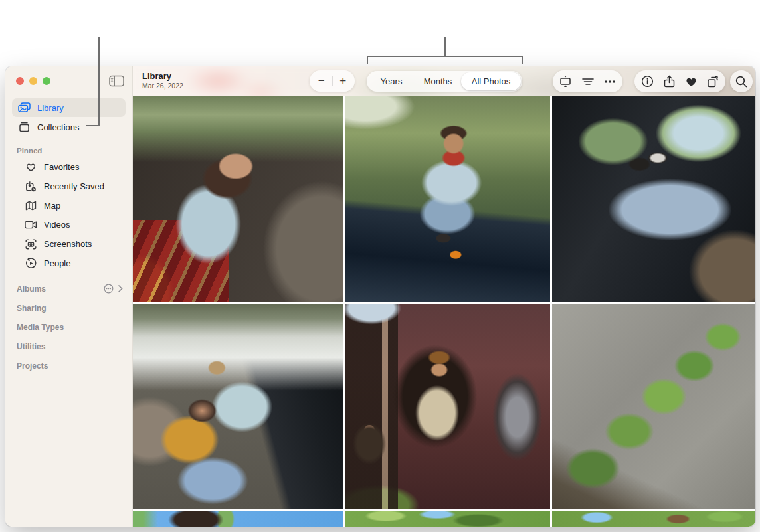 The width and height of the screenshot is (760, 532). I want to click on favorite-heart-icon, so click(691, 81).